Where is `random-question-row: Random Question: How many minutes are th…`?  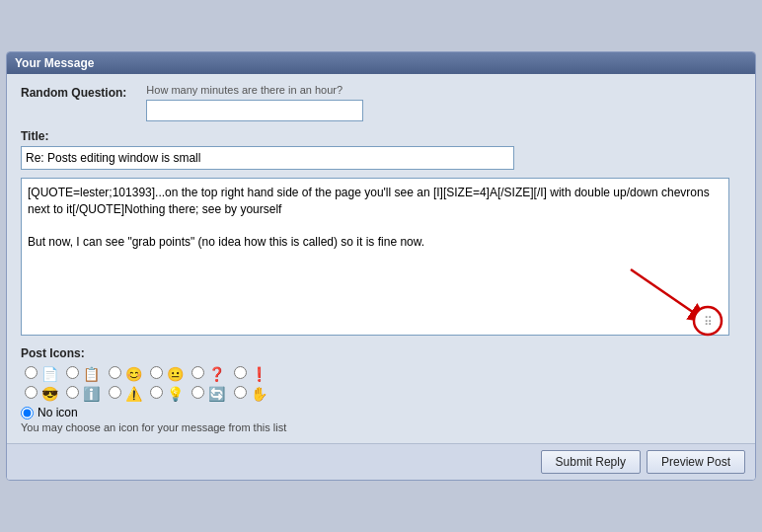
random-question-row: Random Question: How many minutes are th… is located at coordinates (381, 103).